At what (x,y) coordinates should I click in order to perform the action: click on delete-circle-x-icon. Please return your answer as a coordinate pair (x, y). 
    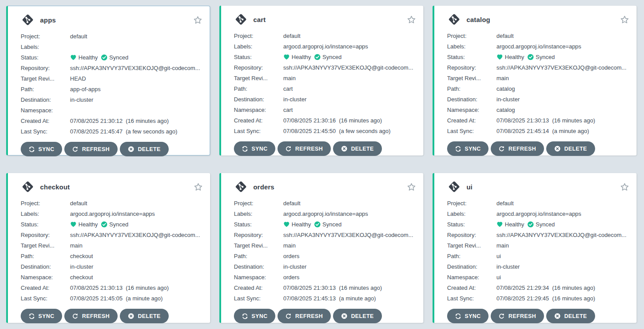
    Looking at the image, I should click on (344, 149).